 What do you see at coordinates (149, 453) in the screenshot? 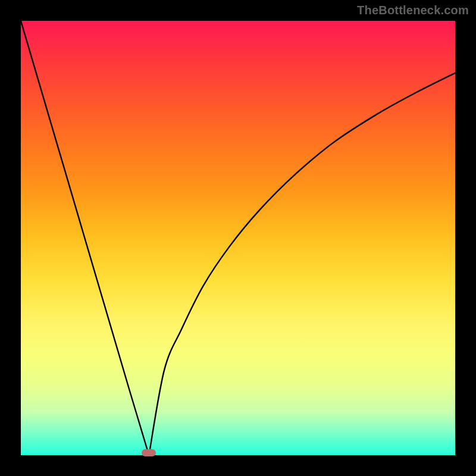
I see `minimum-marker` at bounding box center [149, 453].